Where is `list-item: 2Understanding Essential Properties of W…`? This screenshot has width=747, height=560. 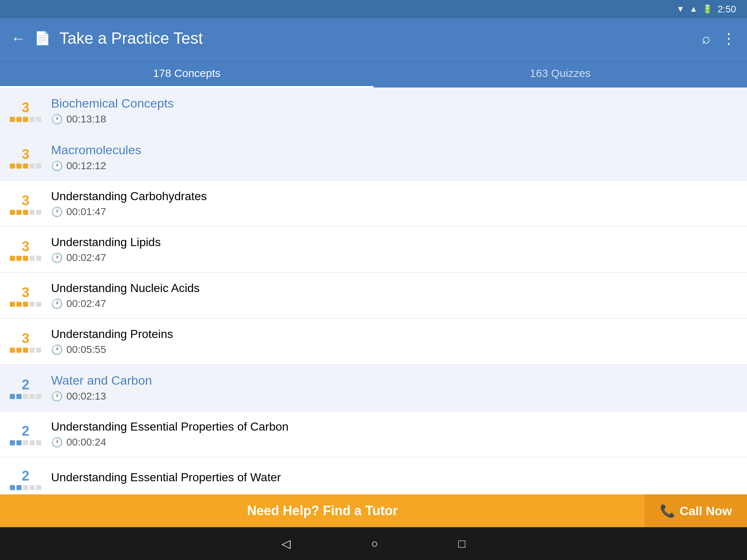 list-item: 2Understanding Essential Properties of W… is located at coordinates (374, 476).